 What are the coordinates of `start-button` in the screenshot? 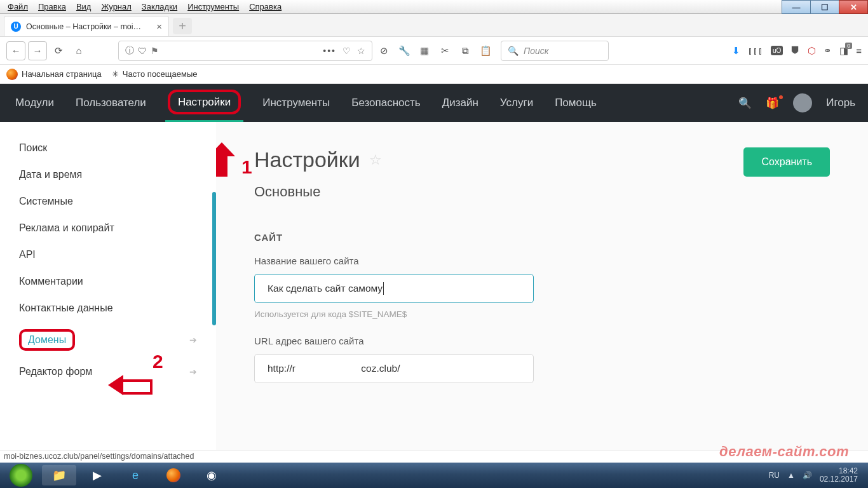 It's located at (21, 475).